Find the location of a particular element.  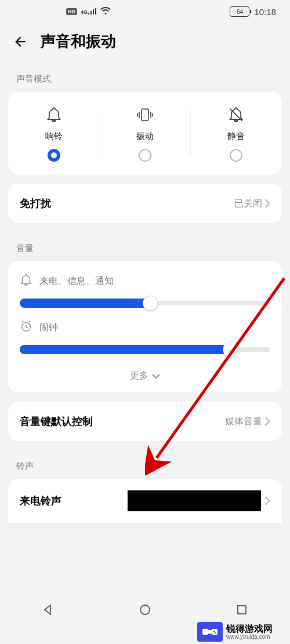

volume-key-card: 音量键默认控制 媒体音量 is located at coordinates (145, 421).